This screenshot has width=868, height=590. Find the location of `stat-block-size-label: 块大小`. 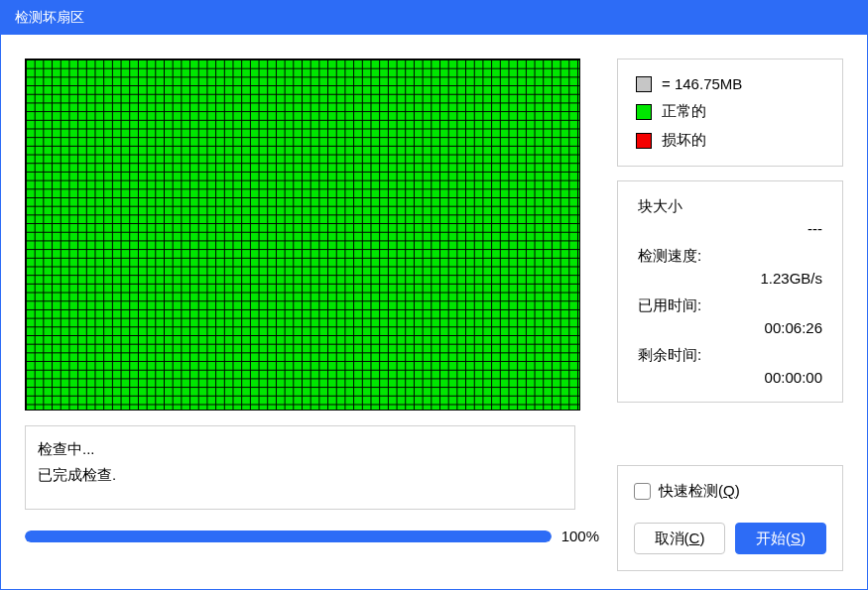

stat-block-size-label: 块大小 is located at coordinates (730, 206).